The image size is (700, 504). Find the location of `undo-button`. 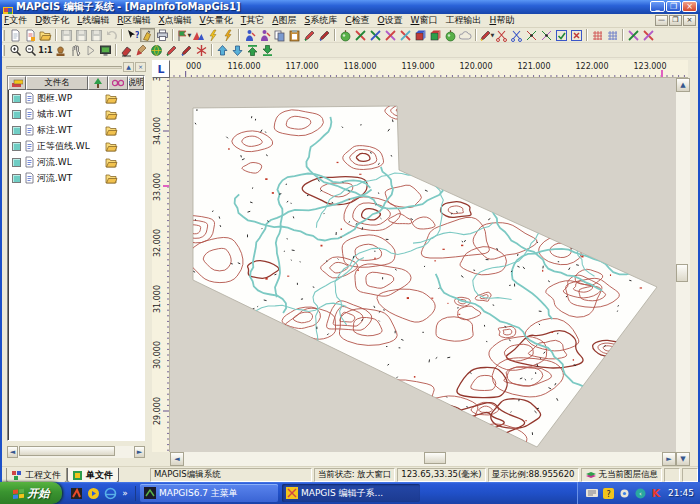

undo-button is located at coordinates (112, 35).